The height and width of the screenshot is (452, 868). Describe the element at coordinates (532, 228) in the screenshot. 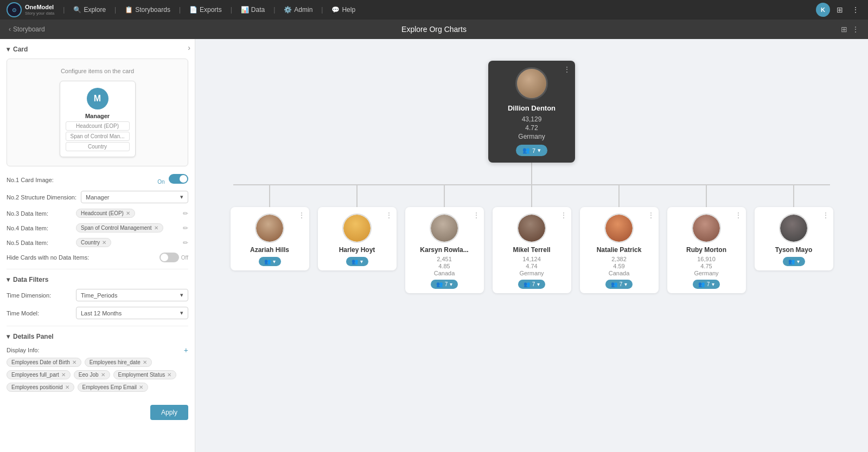

I see `mikel-avatar` at that location.